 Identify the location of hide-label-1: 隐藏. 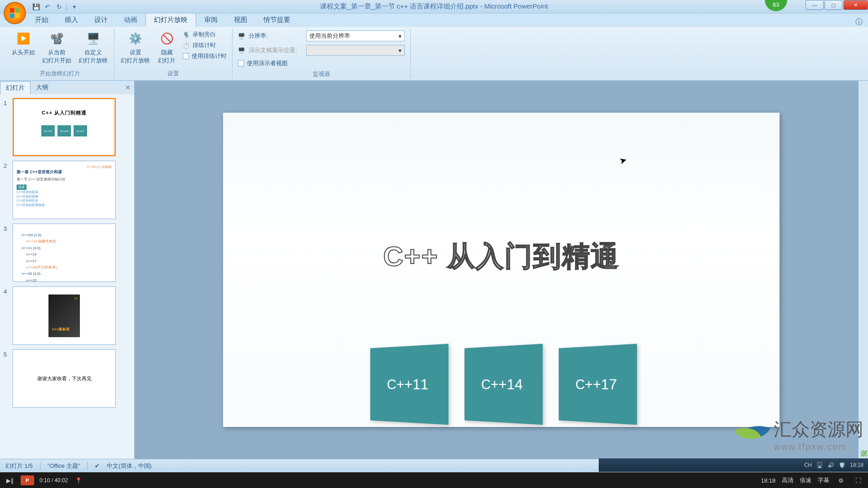
(167, 53).